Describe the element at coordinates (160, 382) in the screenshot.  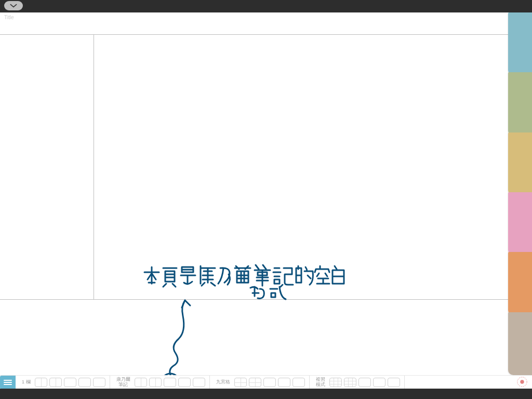
I see `section-cornell: 康乃爾 筆記` at that location.